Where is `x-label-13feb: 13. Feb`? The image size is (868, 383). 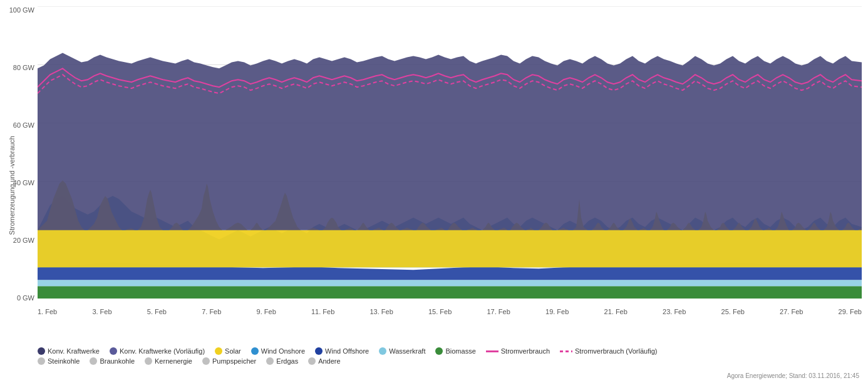
x-label-13feb: 13. Feb is located at coordinates (381, 312).